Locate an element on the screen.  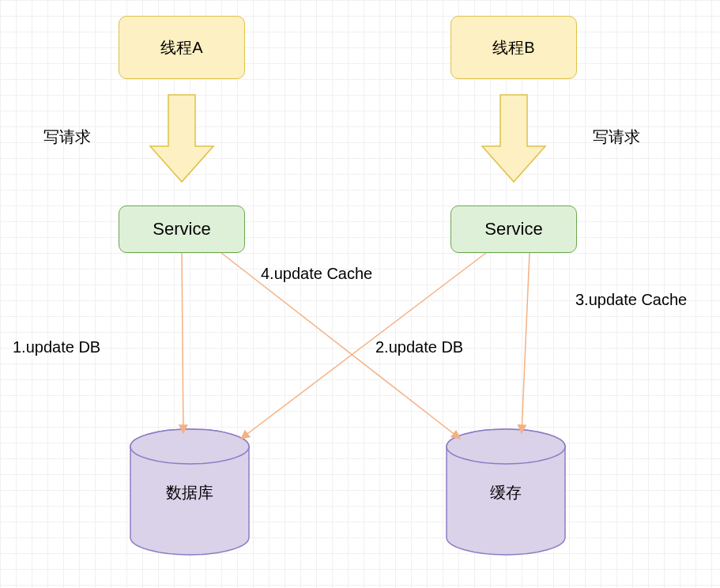
arrow-step1 is located at coordinates (183, 343).